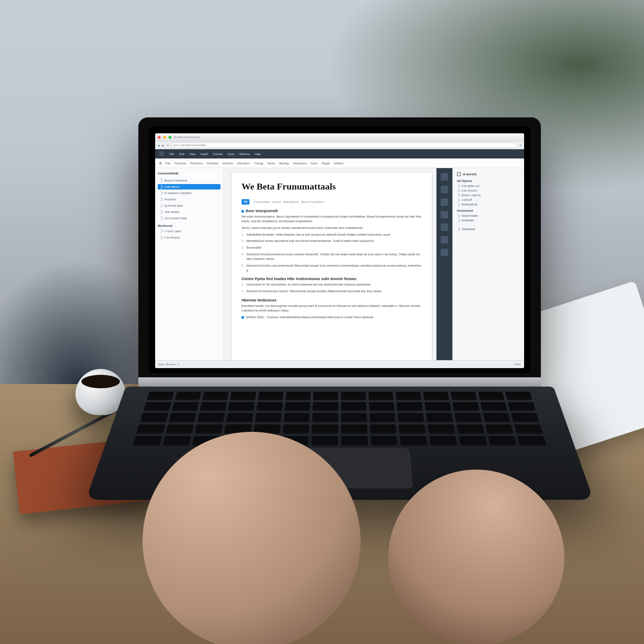 The image size is (644, 644). What do you see at coordinates (314, 164) in the screenshot?
I see `ribbon-item: Soori` at bounding box center [314, 164].